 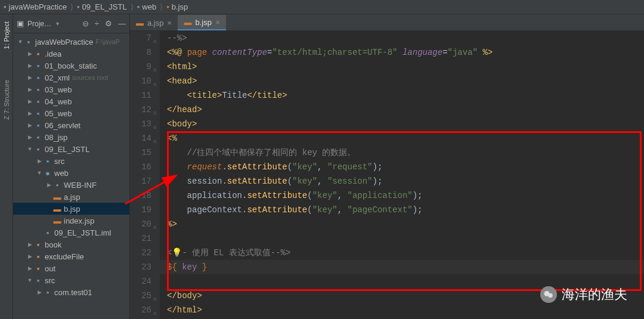 I want to click on project-dropdown-icon: ▼, so click(x=57, y=24).